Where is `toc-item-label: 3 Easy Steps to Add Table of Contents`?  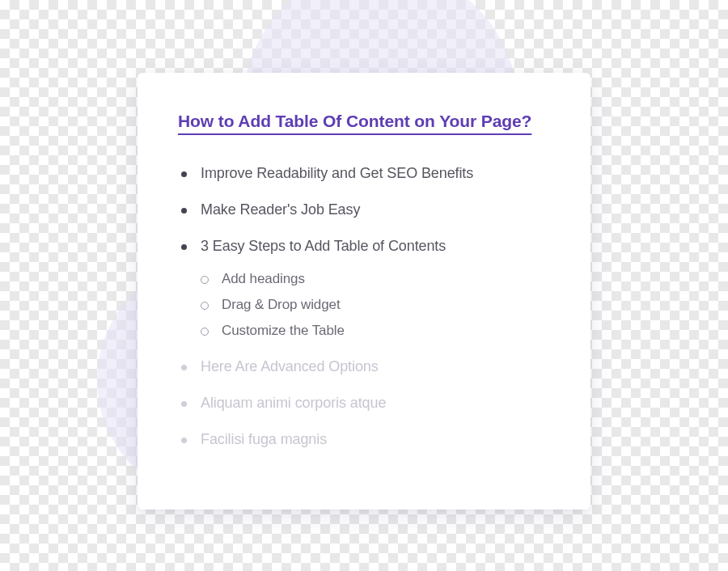
toc-item-label: 3 Easy Steps to Add Table of Contents is located at coordinates (324, 246).